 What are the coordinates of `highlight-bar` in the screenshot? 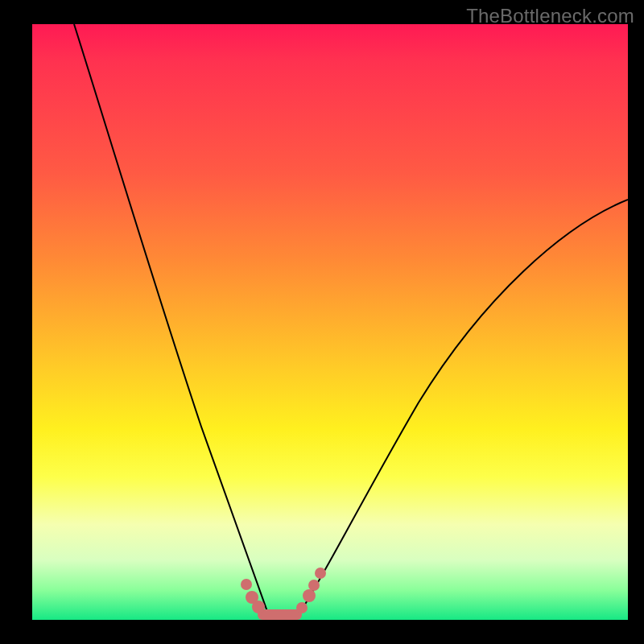 It's located at (280, 615).